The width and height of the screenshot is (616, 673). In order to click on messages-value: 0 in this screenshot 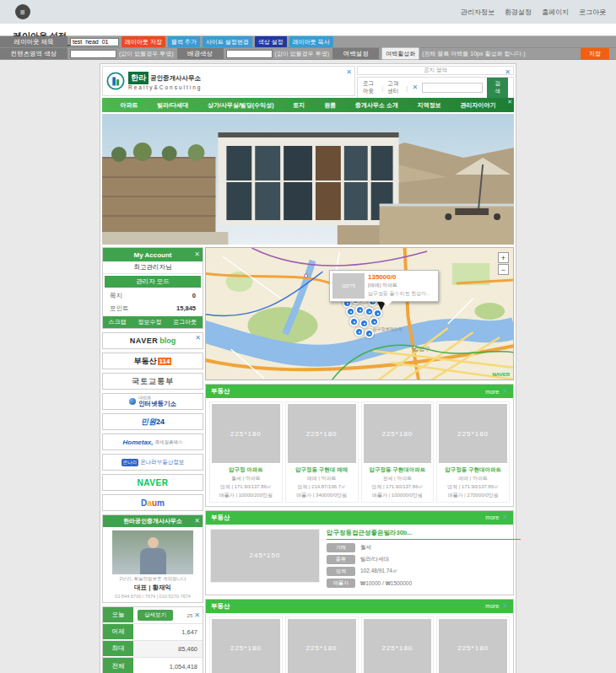, I will do `click(194, 295)`.